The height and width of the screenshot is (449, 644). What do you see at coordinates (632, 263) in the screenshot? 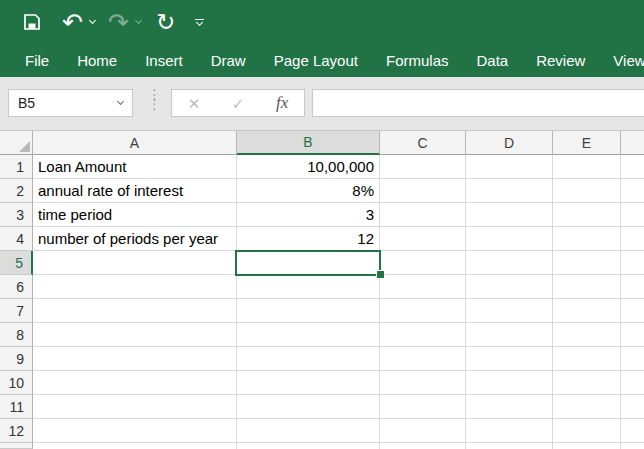
I see `cell-f5` at bounding box center [632, 263].